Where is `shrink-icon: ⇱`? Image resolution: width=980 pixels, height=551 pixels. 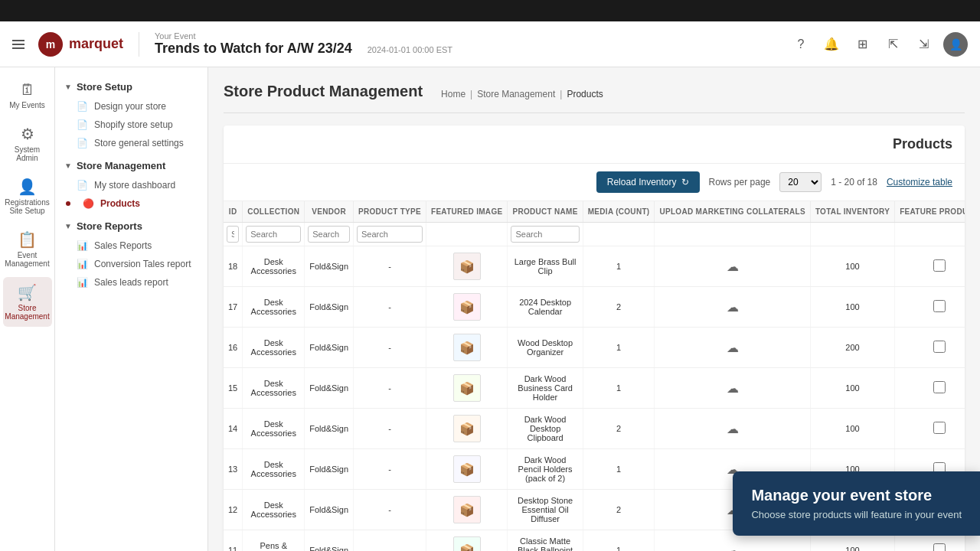
shrink-icon: ⇱ is located at coordinates (893, 44).